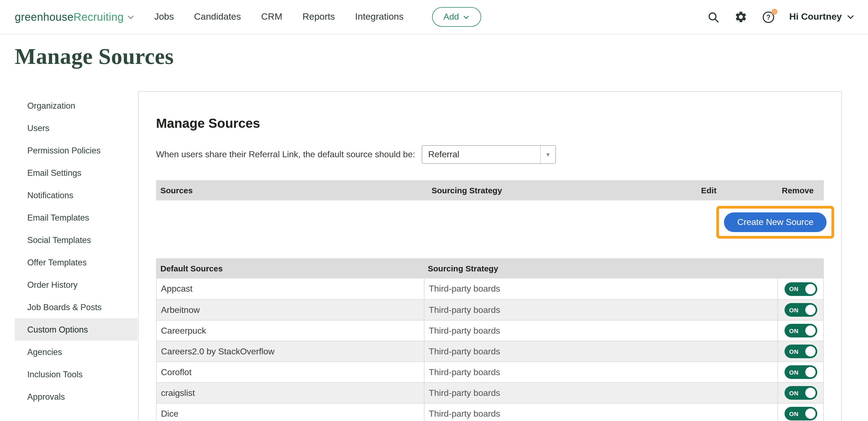  What do you see at coordinates (290, 352) in the screenshot?
I see `source-name: Careers2.0 by StackOverflow` at bounding box center [290, 352].